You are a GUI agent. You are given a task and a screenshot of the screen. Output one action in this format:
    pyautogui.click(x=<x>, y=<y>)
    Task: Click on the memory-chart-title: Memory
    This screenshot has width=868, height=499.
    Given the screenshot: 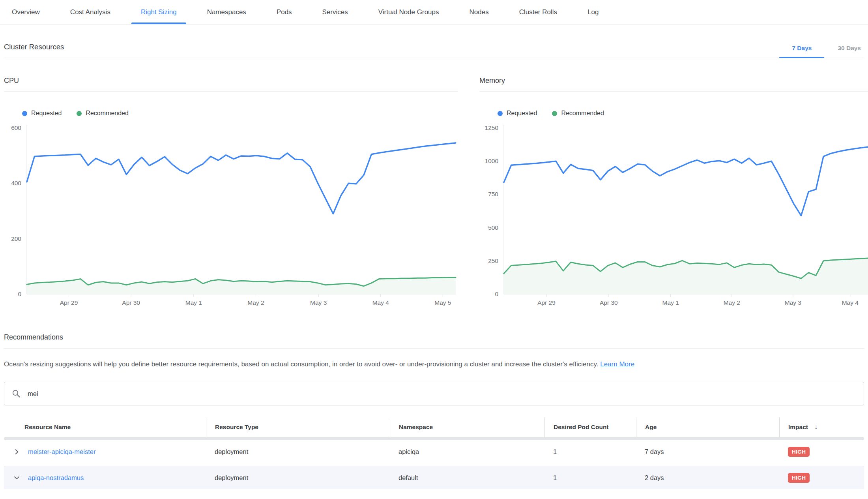 What is the action you would take?
    pyautogui.click(x=674, y=84)
    